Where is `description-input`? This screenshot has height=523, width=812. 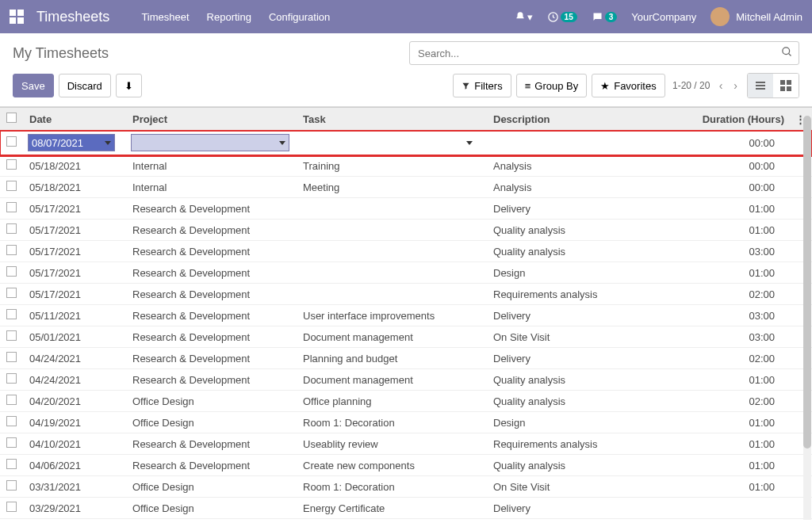 description-input is located at coordinates (574, 143).